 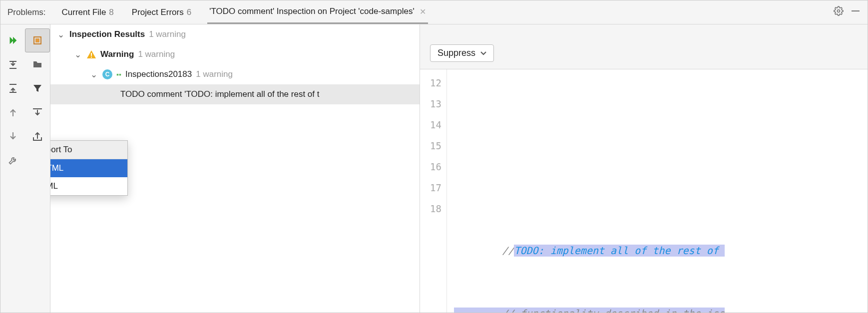 I want to click on line-number: 15, so click(x=431, y=146).